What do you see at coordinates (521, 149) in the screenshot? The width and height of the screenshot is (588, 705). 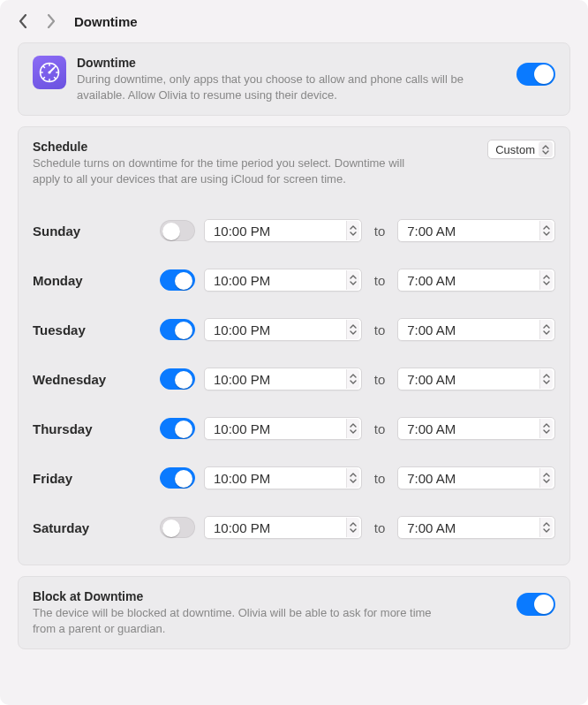 I see `schedule-mode-dropdown: Custom` at bounding box center [521, 149].